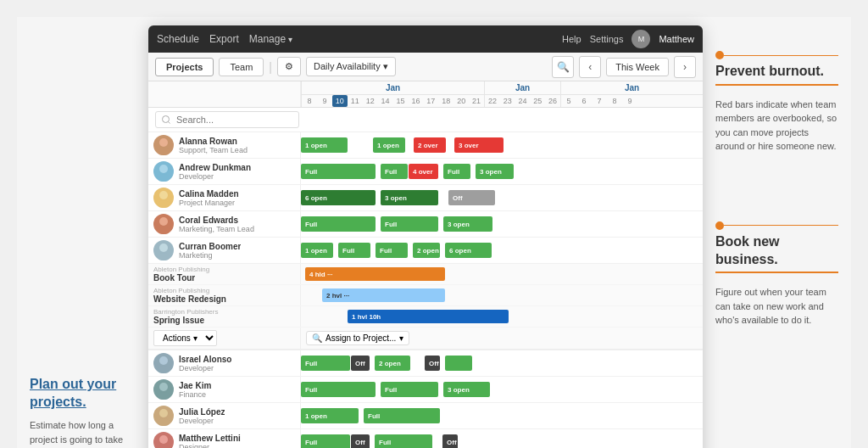 The height and width of the screenshot is (448, 868). I want to click on person-name-coral: Coral Edwards, so click(217, 221).